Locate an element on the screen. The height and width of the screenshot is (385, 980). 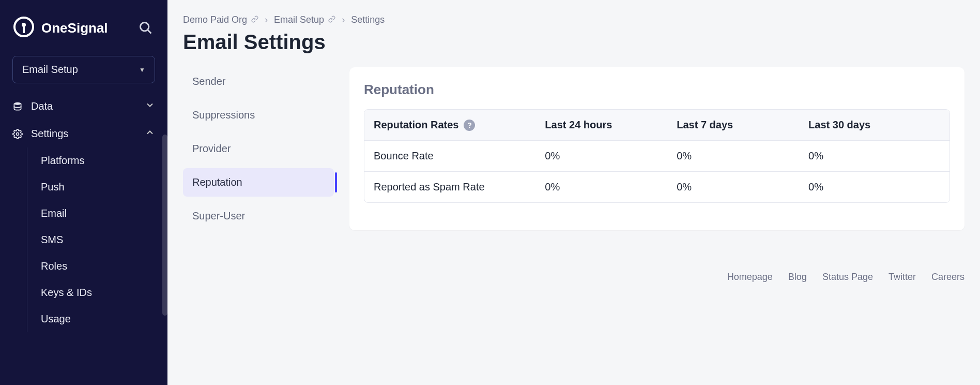
footer-twitter: Twitter is located at coordinates (902, 277).